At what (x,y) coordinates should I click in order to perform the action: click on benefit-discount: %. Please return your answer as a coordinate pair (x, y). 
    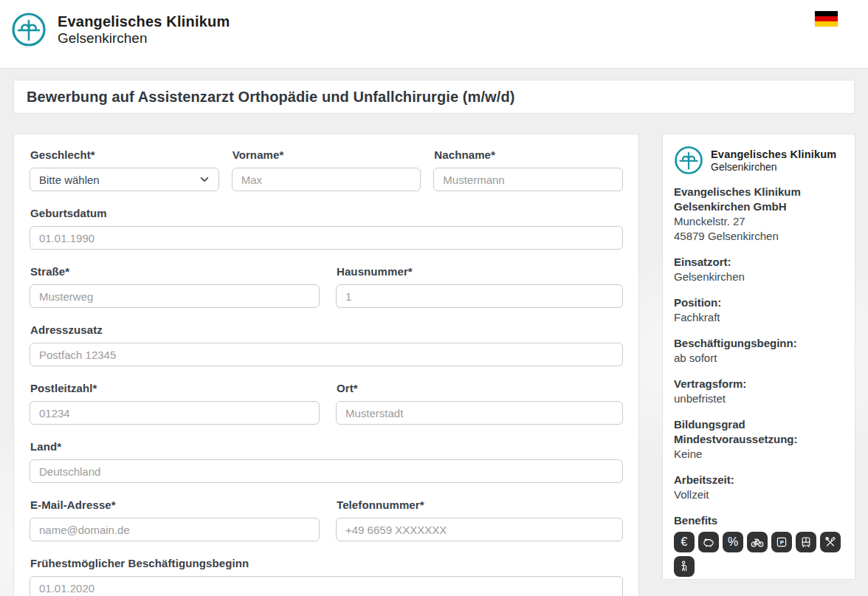
    Looking at the image, I should click on (733, 542).